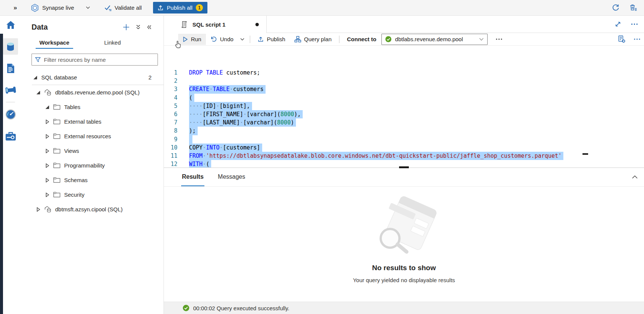 Image resolution: width=644 pixels, height=314 pixels. What do you see at coordinates (91, 136) in the screenshot?
I see `tree-item: External resources` at bounding box center [91, 136].